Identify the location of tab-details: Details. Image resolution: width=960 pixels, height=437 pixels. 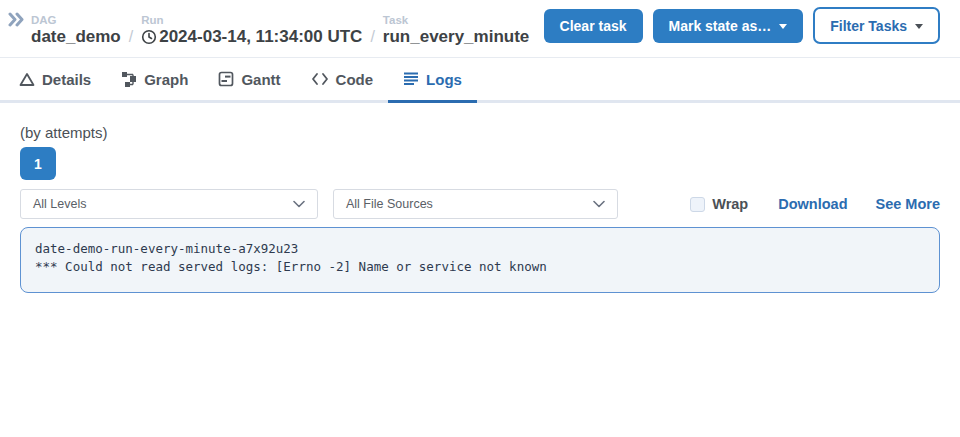
(55, 80).